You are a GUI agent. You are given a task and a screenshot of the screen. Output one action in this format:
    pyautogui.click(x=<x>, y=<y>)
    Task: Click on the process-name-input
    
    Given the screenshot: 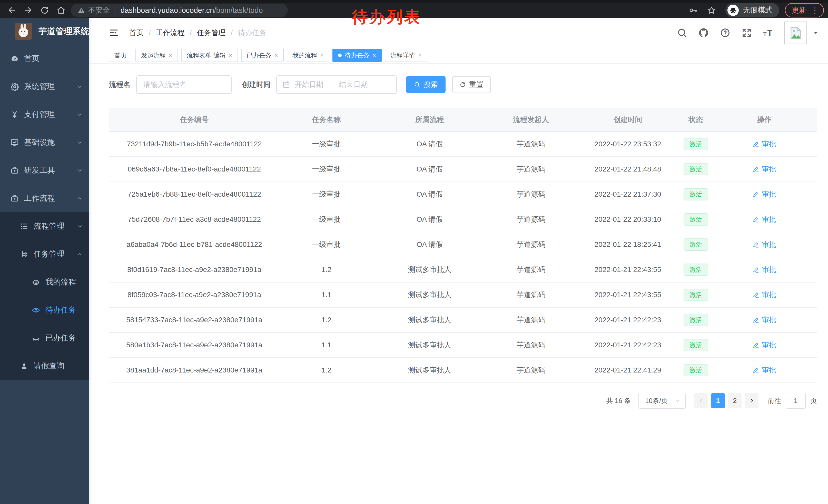 What is the action you would take?
    pyautogui.click(x=184, y=85)
    